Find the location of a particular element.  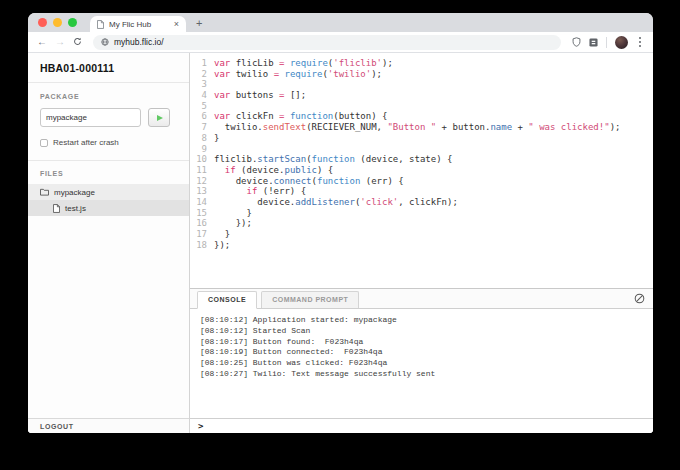

folder-name: mypackage is located at coordinates (74, 192).